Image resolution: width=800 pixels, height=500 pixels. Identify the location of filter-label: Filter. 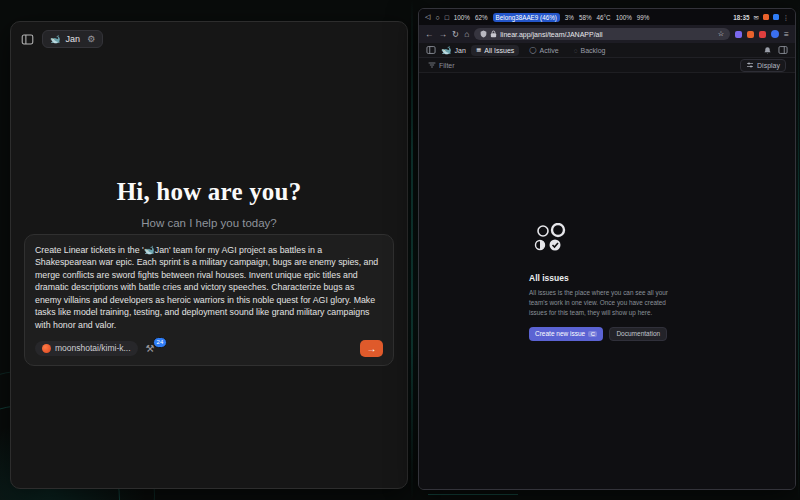
(447, 66).